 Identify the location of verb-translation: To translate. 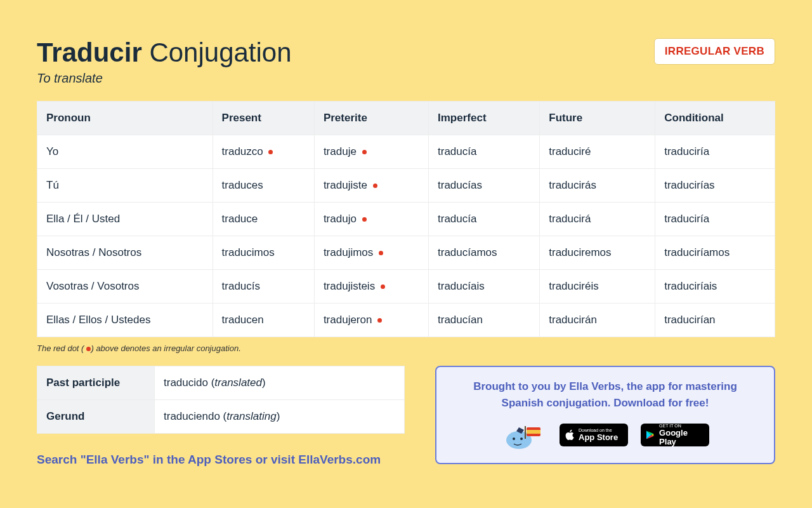
(406, 79).